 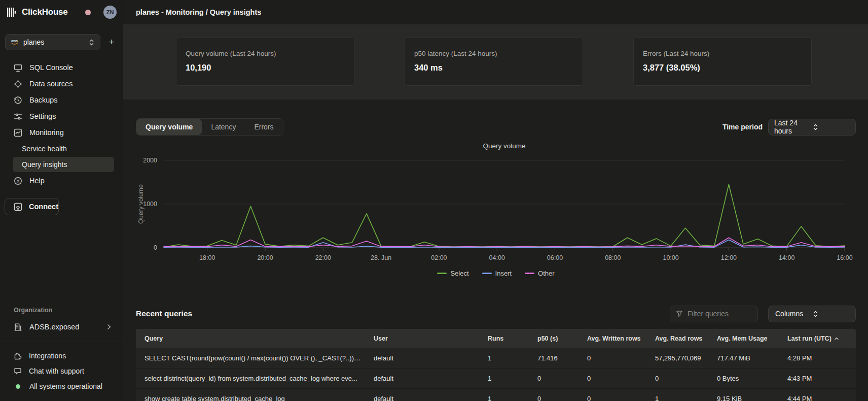 I want to click on column-header-user: User, so click(x=431, y=339).